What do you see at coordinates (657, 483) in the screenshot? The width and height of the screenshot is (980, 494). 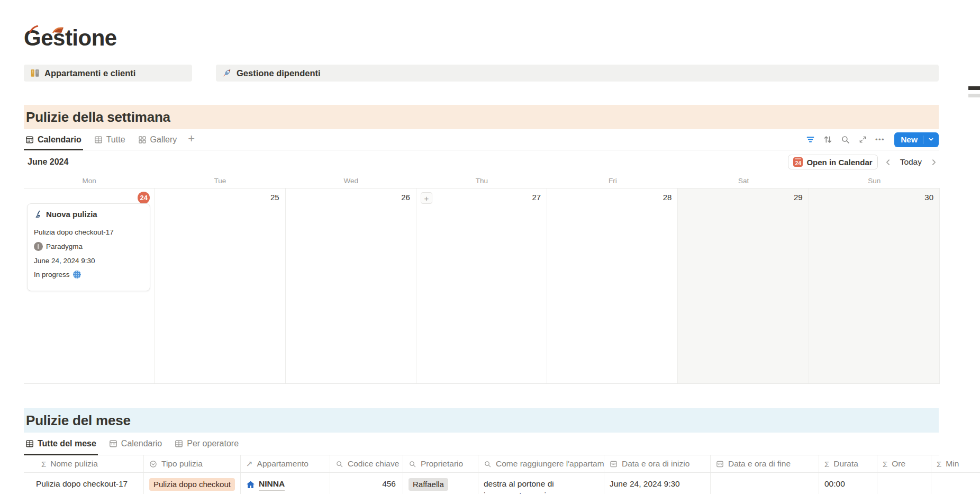 I see `cell-data-inizio: June 24, 2024 9:30` at bounding box center [657, 483].